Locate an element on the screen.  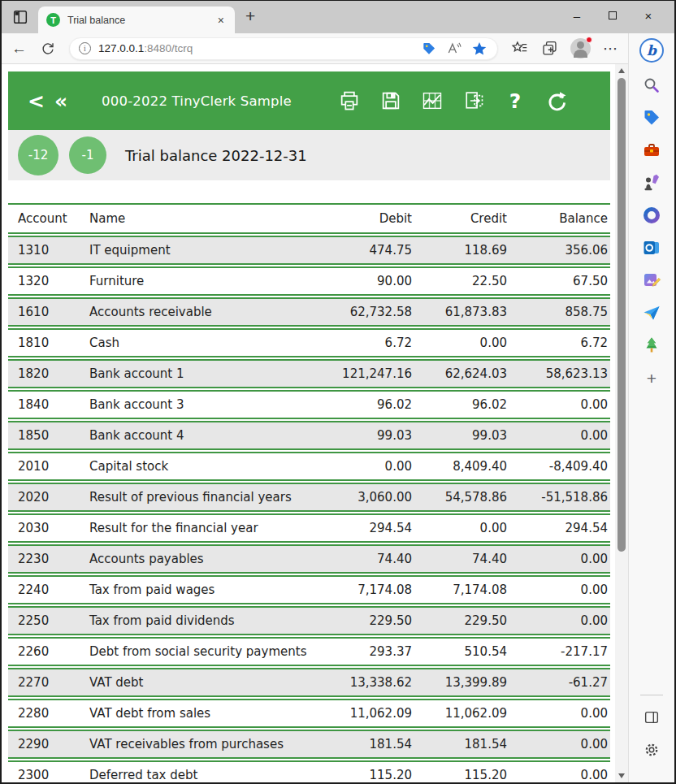
reload-icon is located at coordinates (48, 49).